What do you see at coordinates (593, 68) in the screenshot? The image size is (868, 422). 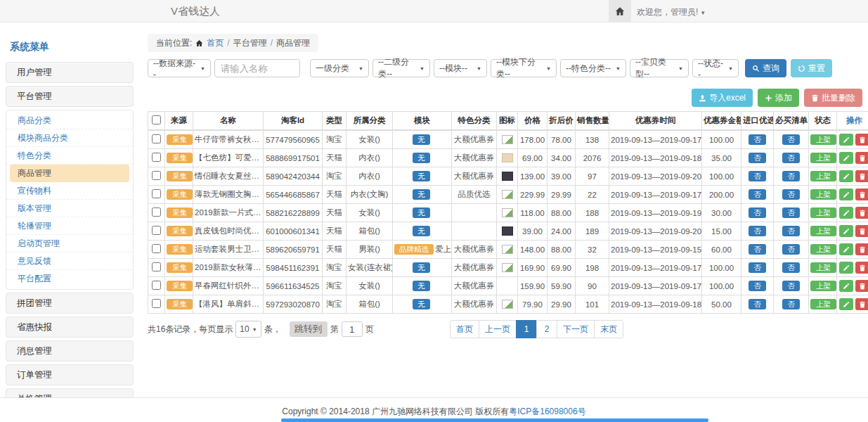 I see `feature-select: --特色分类--▼` at bounding box center [593, 68].